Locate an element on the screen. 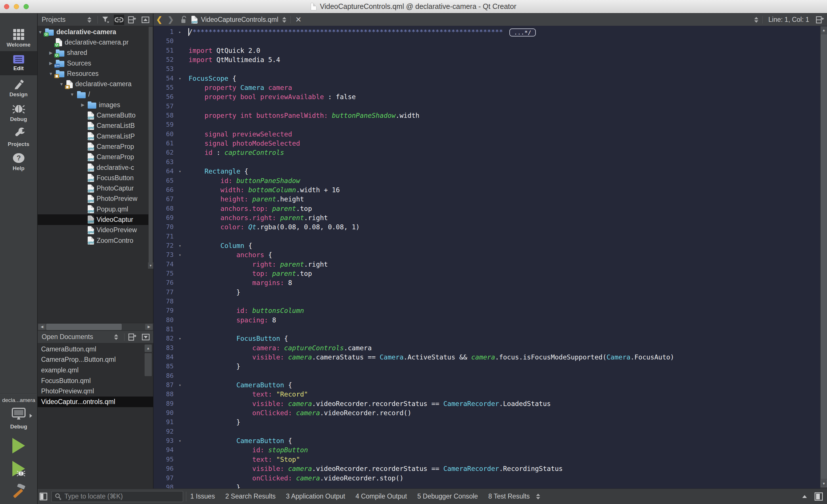 The width and height of the screenshot is (827, 504). scroll-up-button: ▲ is located at coordinates (824, 30).